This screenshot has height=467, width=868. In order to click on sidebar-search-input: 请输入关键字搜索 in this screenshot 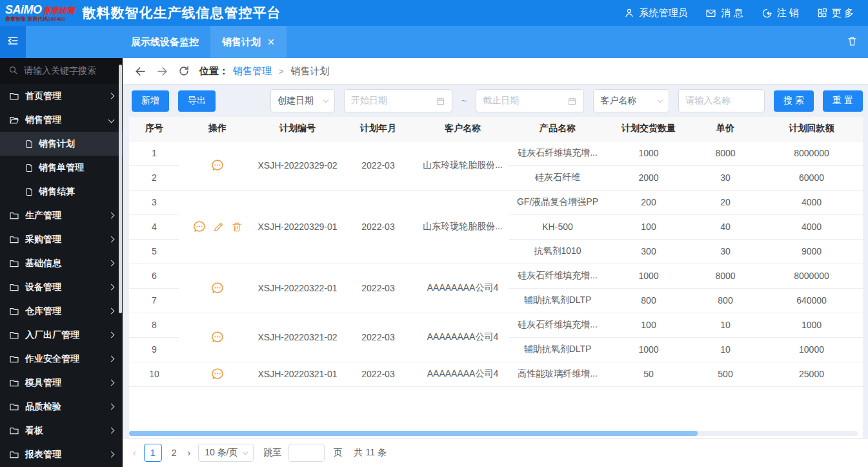, I will do `click(61, 71)`.